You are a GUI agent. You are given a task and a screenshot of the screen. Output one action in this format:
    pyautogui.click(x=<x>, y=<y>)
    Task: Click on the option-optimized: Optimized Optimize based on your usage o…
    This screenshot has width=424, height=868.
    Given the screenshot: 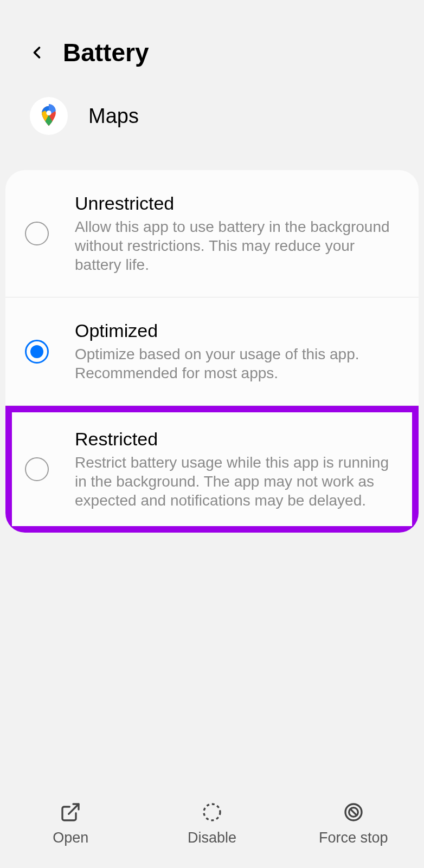 What is the action you would take?
    pyautogui.click(x=212, y=352)
    